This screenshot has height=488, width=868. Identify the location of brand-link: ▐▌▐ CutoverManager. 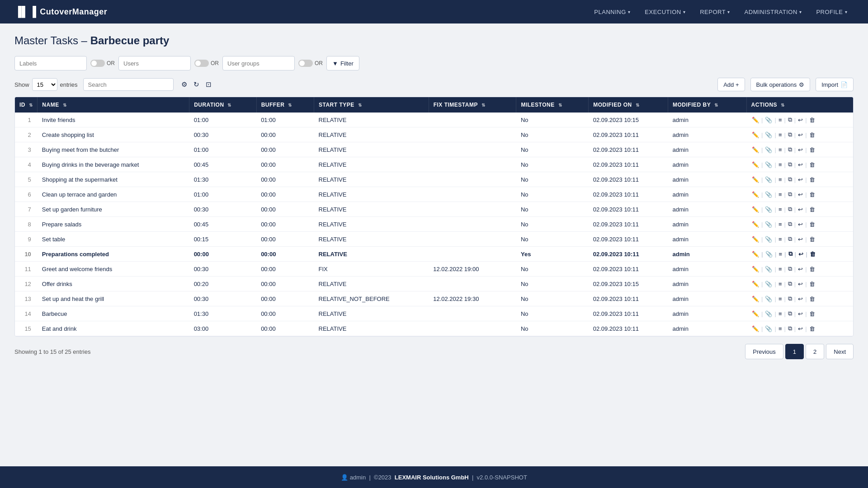
(301, 12).